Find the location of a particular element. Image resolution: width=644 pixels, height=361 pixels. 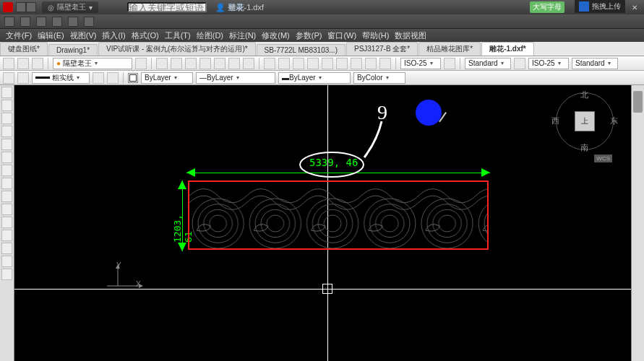

close-button: ✕ is located at coordinates (635, 7).